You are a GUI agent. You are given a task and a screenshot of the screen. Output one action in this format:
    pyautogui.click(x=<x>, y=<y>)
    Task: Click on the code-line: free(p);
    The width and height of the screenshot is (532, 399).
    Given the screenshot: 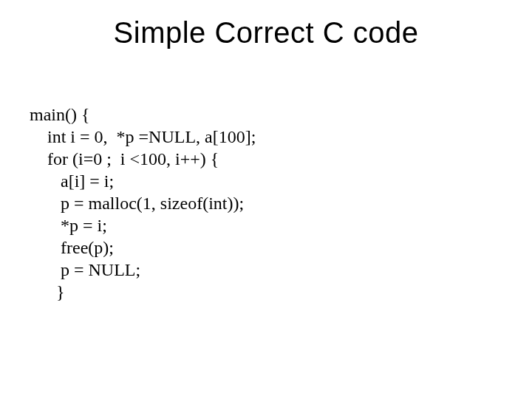 What is the action you would take?
    pyautogui.click(x=72, y=248)
    